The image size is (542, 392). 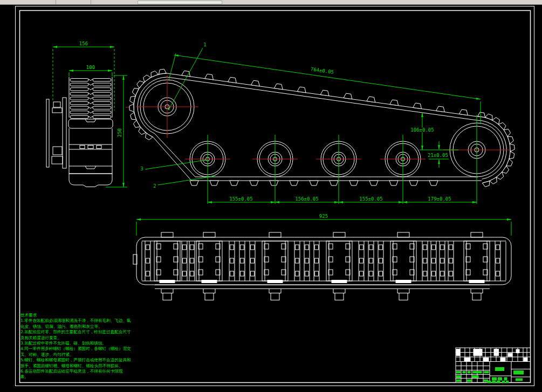 I want to click on note-line: 2.装配前应对零、部件的主要配合尺寸，特别是过盈配合尺寸, so click(x=83, y=332).